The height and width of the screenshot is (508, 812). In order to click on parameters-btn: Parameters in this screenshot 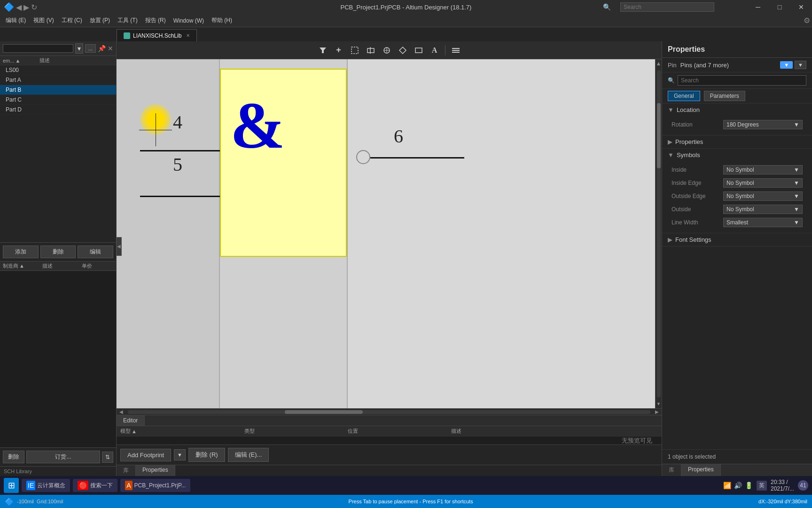, I will do `click(725, 96)`.